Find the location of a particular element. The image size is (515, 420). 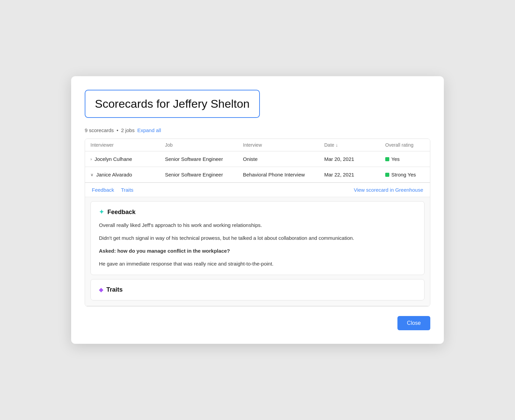

feedback-sparkle-icon: ✦ is located at coordinates (102, 212).